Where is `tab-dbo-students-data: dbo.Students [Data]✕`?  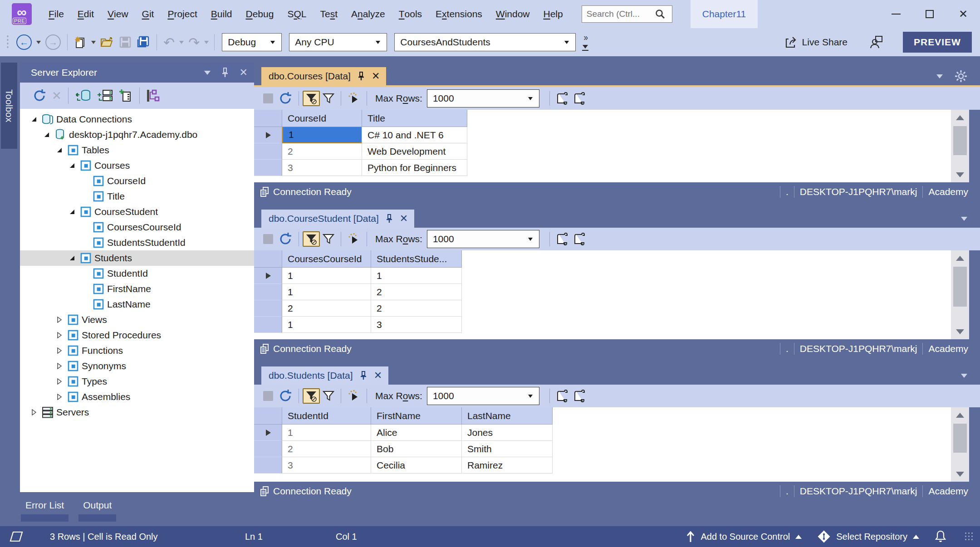
tab-dbo-students-data: dbo.Students [Data]✕ is located at coordinates (325, 376).